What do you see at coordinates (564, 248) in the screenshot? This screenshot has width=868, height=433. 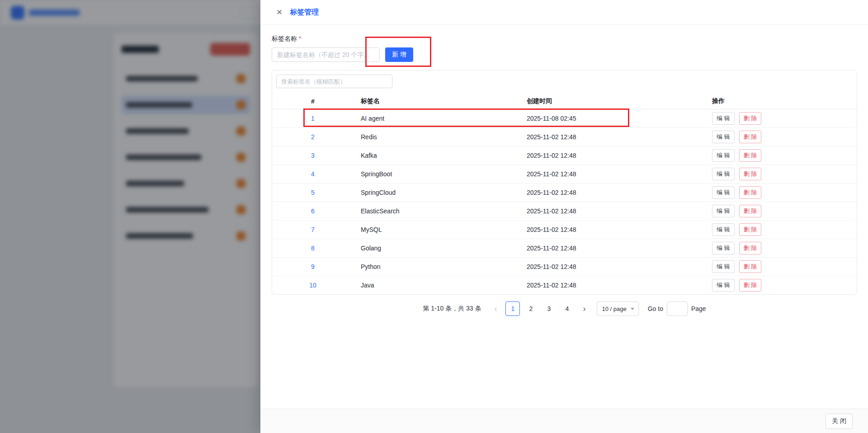 I see `table-row: 8 Golang 2025-11-02 12:48 编 辑删 除` at bounding box center [564, 248].